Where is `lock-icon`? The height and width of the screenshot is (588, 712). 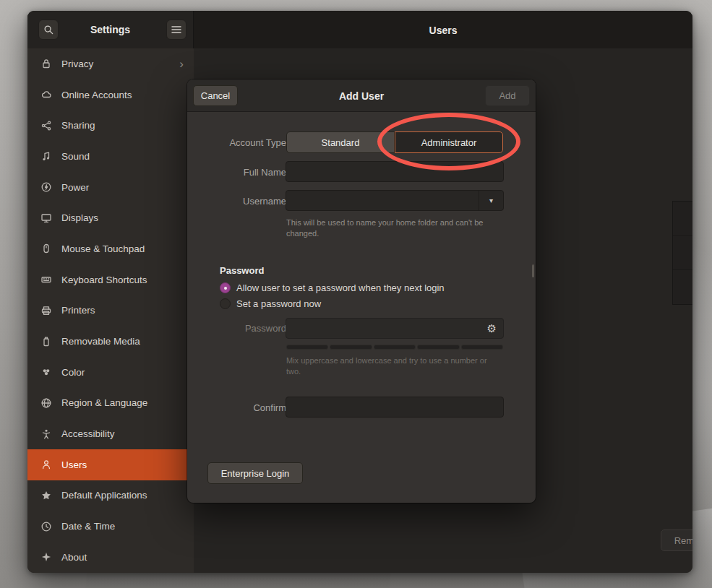 lock-icon is located at coordinates (46, 64).